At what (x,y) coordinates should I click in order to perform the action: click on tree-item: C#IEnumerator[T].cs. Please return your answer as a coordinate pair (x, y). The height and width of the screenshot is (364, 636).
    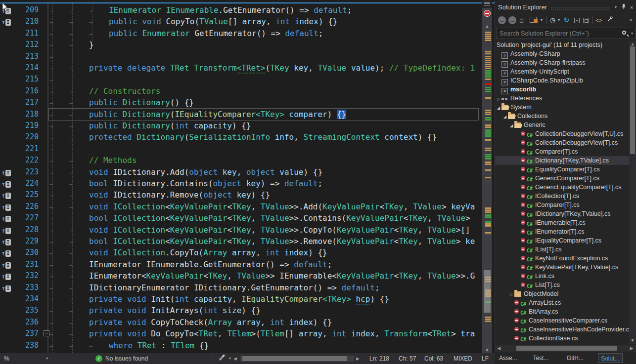
    Looking at the image, I should click on (562, 232).